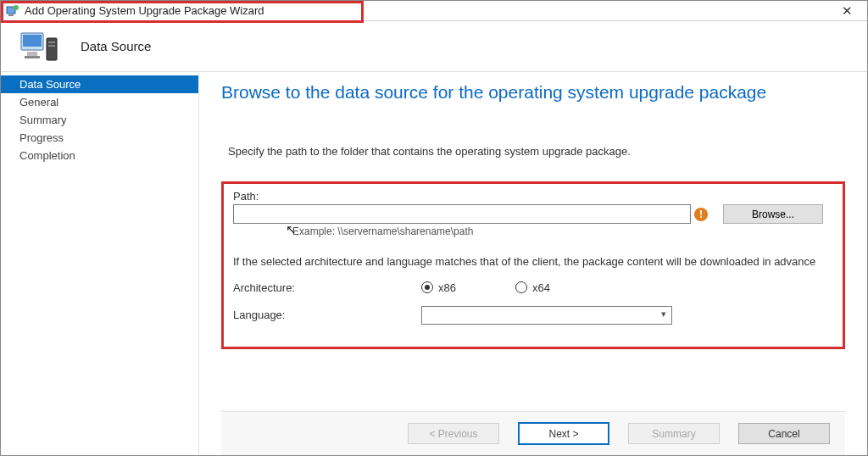  What do you see at coordinates (434, 47) in the screenshot?
I see `wizard-header: Data Source` at bounding box center [434, 47].